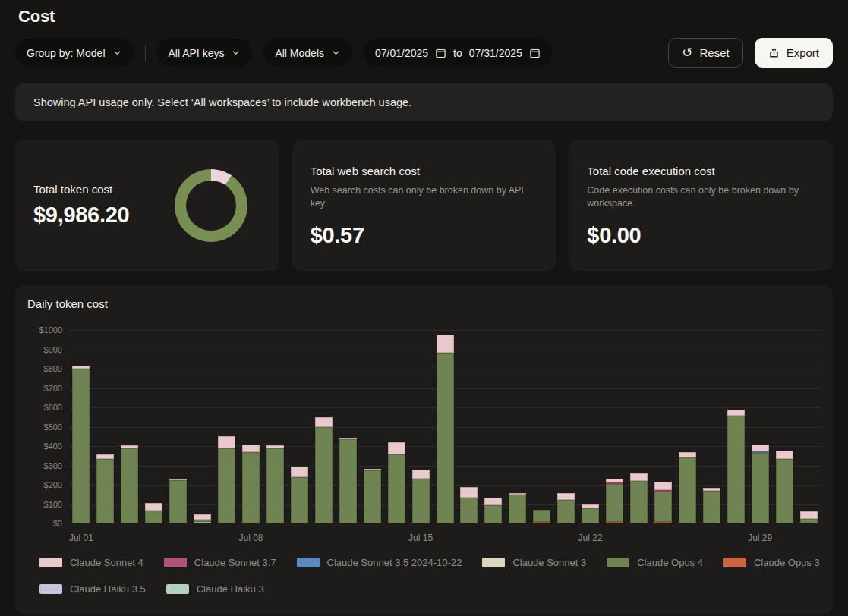 The width and height of the screenshot is (848, 616). Describe the element at coordinates (424, 14) in the screenshot. I see `page-title: Cost` at that location.